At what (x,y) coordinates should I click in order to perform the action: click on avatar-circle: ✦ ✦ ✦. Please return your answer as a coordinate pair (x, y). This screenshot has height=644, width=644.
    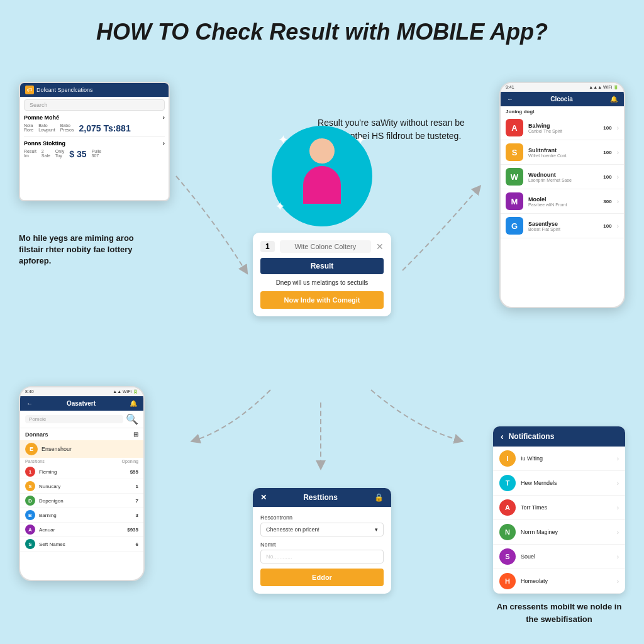
    Looking at the image, I should click on (322, 176).